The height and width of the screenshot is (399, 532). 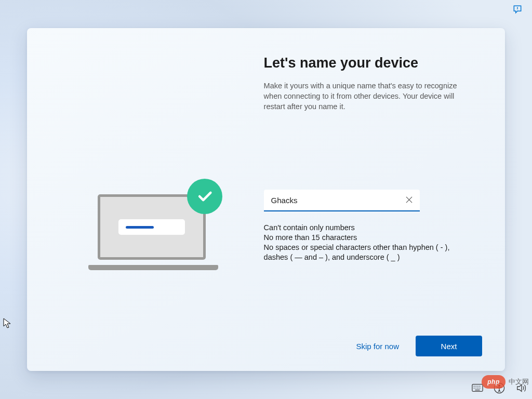 I want to click on page-title: Let's name your device, so click(x=377, y=63).